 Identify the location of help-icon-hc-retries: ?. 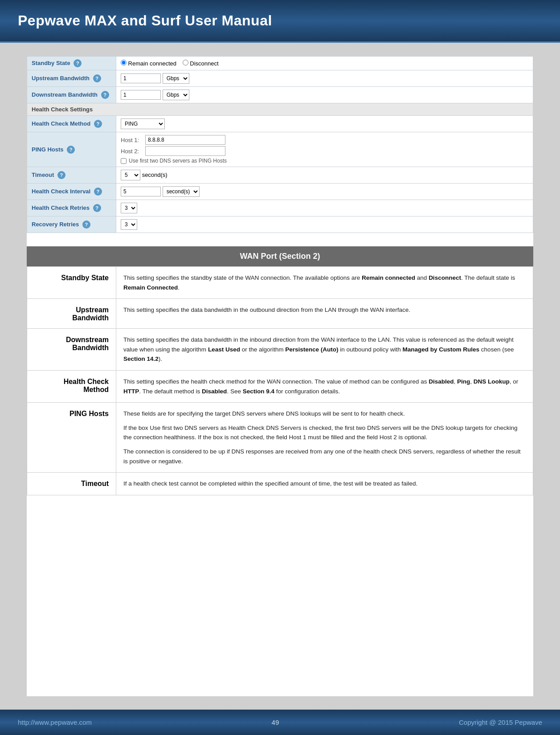
(97, 208).